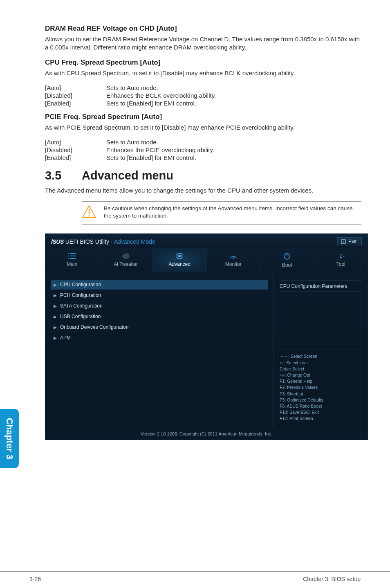 The height and width of the screenshot is (588, 390). I want to click on tab-main: Main, so click(72, 260).